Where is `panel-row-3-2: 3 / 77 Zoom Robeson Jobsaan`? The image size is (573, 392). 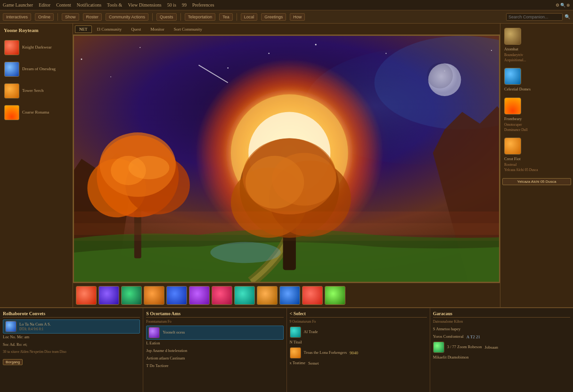
panel-row-3-2: 3 / 77 Zoom Robeson Jobsaan is located at coordinates (501, 347).